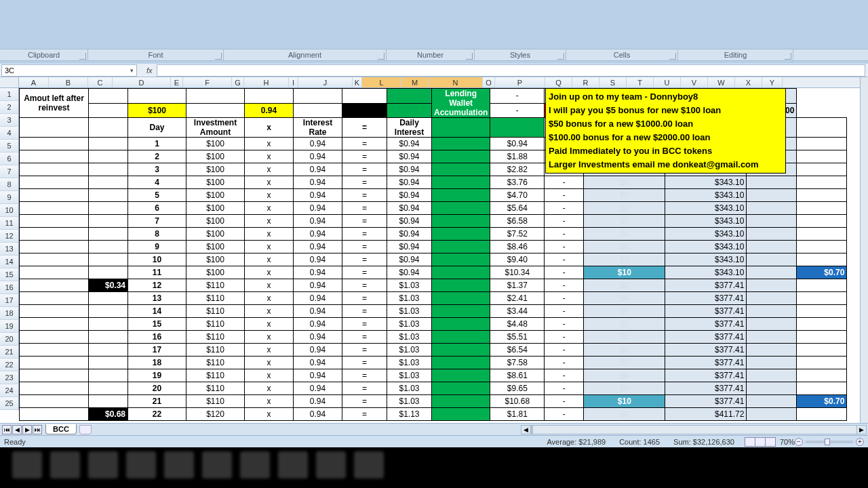 The width and height of the screenshot is (868, 488). What do you see at coordinates (829, 442) in the screenshot?
I see `zoom-control: − +` at bounding box center [829, 442].